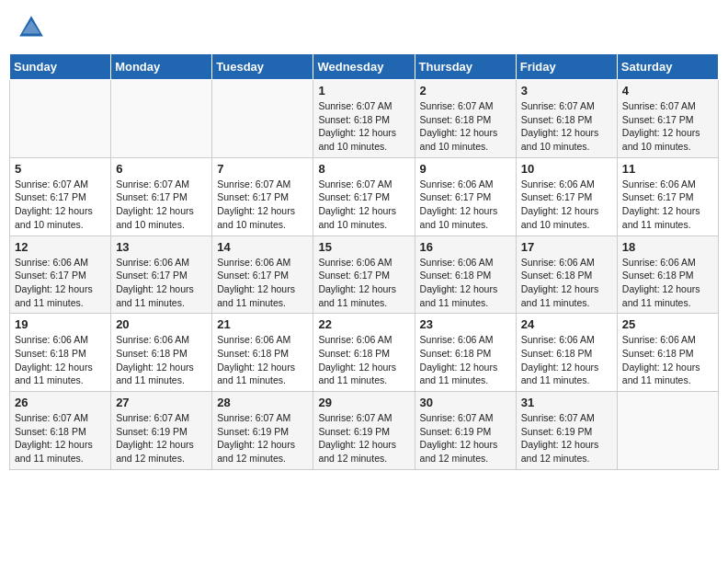 This screenshot has width=728, height=563. I want to click on page-header, so click(364, 28).